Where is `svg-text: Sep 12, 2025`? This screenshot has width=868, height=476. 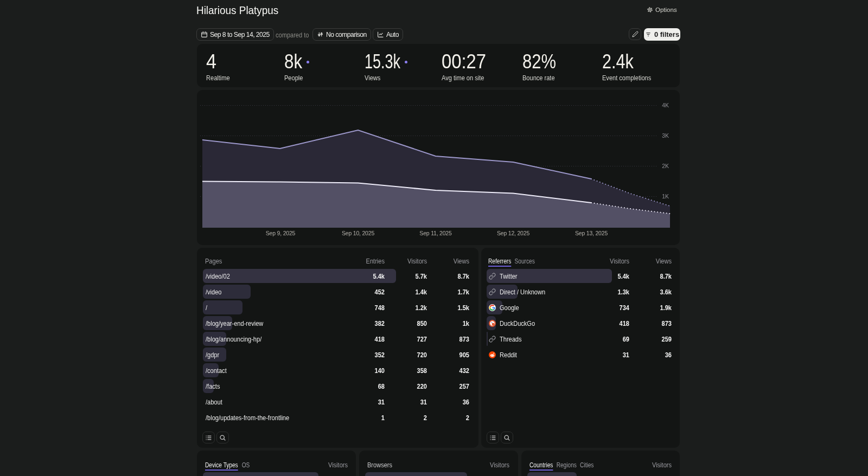
svg-text: Sep 12, 2025 is located at coordinates (513, 233).